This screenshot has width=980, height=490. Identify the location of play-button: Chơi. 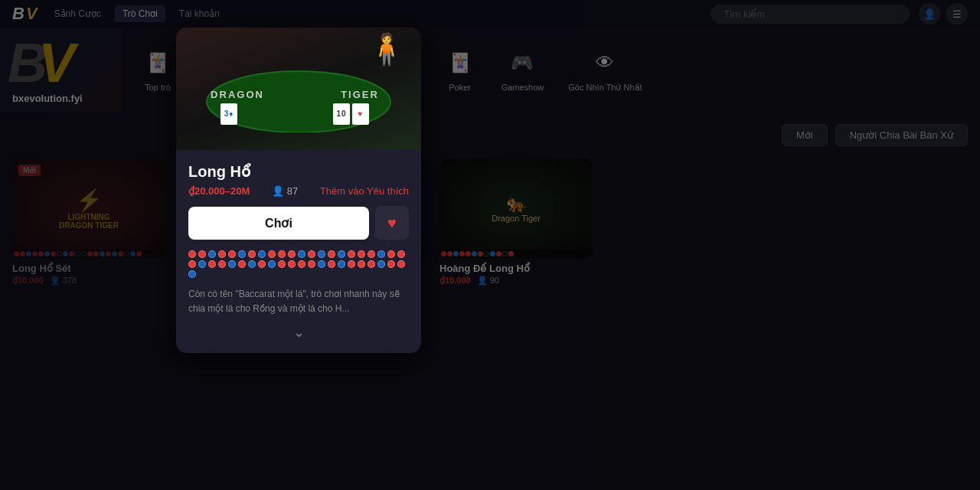
(279, 224).